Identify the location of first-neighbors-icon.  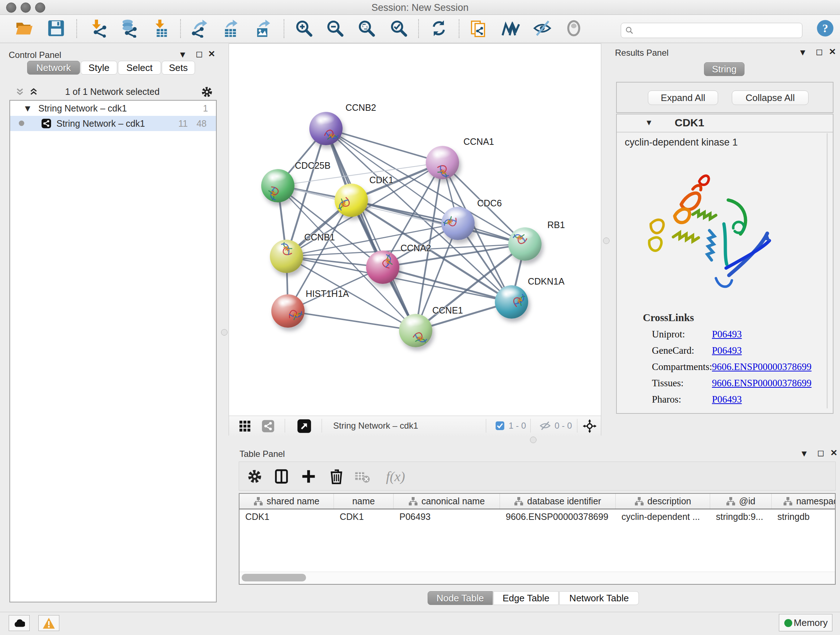
(511, 28).